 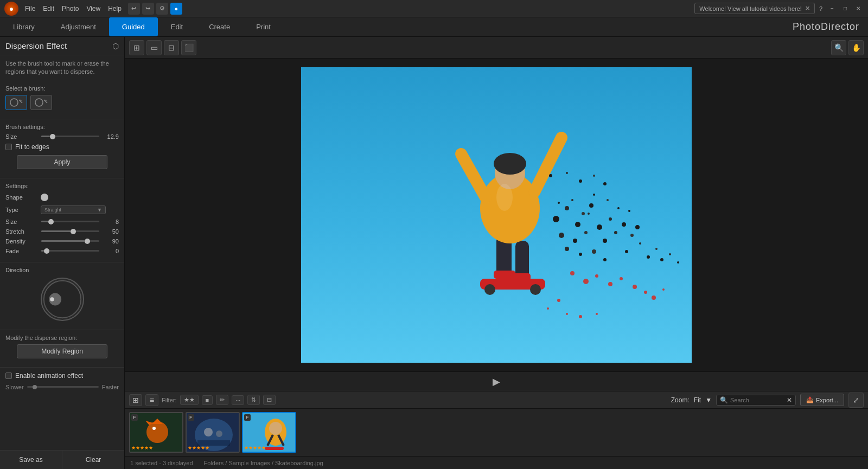 What do you see at coordinates (115, 9) in the screenshot?
I see `menu-help: Help` at bounding box center [115, 9].